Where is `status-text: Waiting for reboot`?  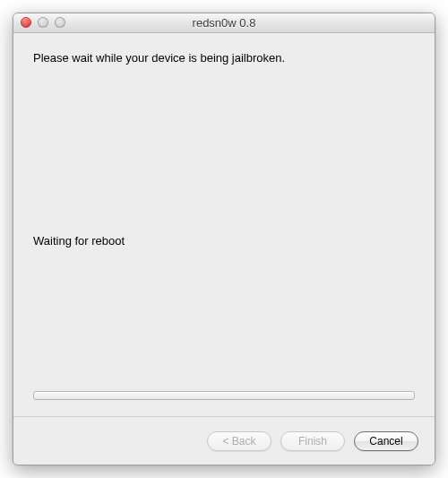
status-text: Waiting for reboot is located at coordinates (79, 240).